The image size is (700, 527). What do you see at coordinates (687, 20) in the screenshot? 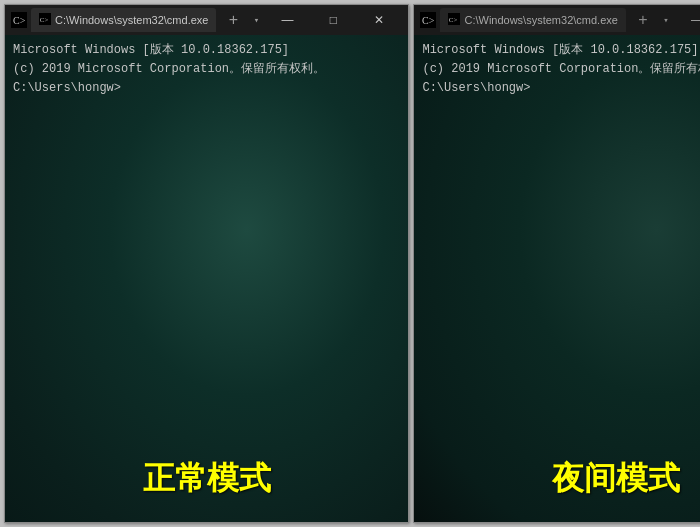
I see `night-window-controls: — □ ✕` at bounding box center [687, 20].